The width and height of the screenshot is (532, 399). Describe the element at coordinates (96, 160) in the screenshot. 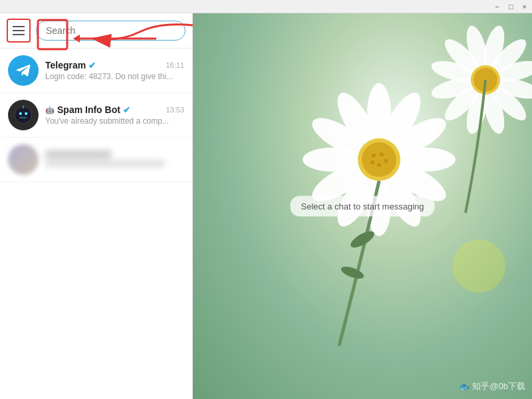

I see `chat-item-blurred` at that location.